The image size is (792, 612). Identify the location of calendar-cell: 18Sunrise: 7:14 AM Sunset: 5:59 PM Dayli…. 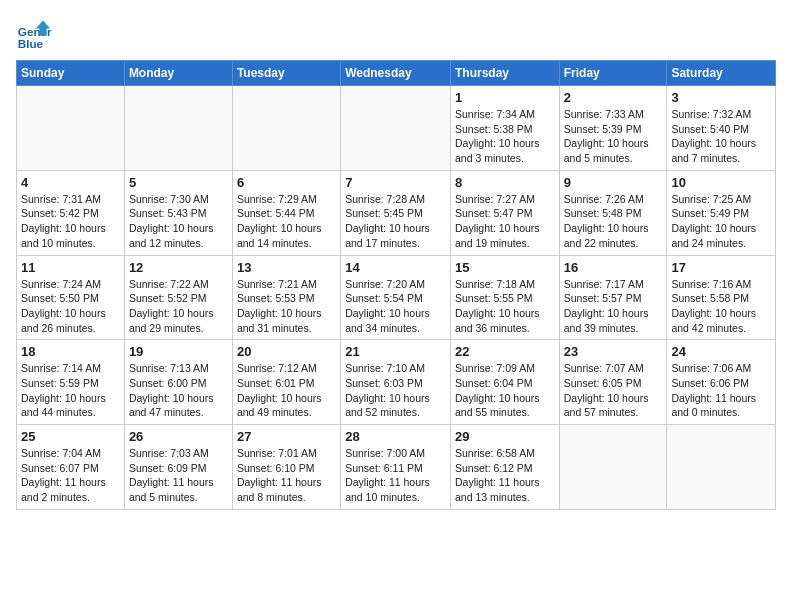
(71, 382).